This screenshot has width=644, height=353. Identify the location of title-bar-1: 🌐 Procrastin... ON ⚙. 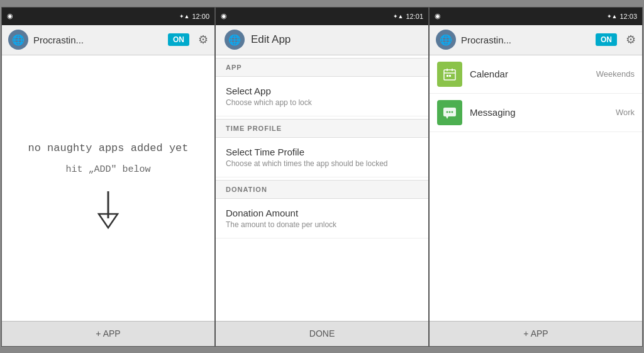
(108, 40).